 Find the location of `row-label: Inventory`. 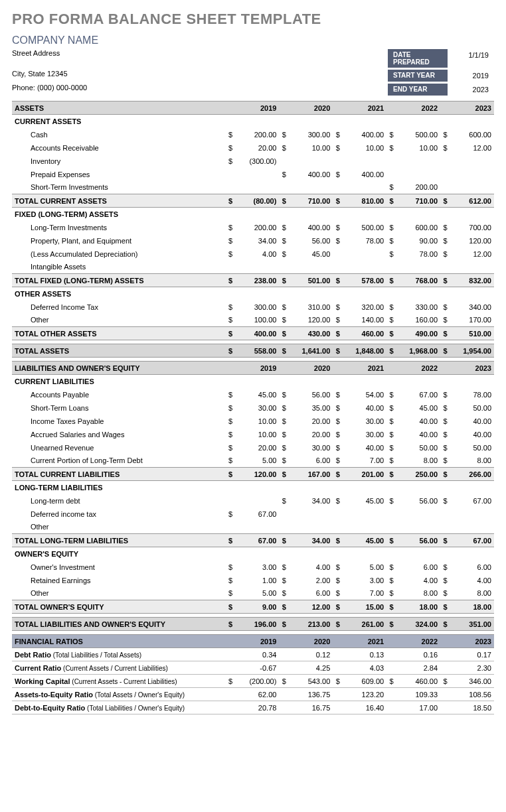

row-label: Inventory is located at coordinates (119, 161).